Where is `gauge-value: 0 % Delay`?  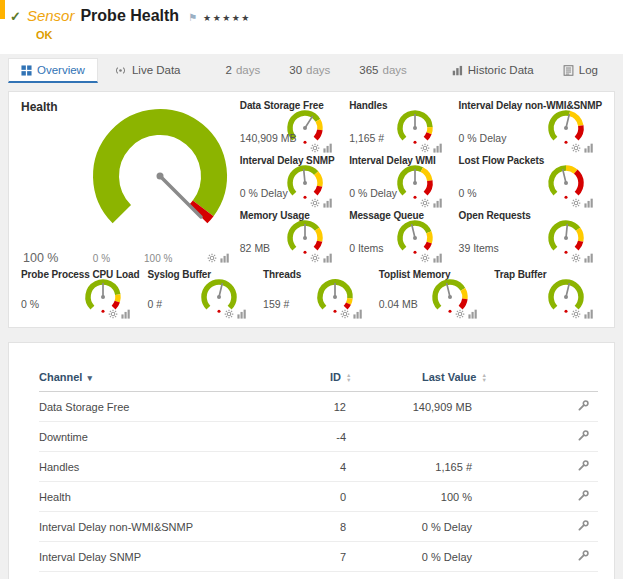
gauge-value: 0 % Delay is located at coordinates (264, 193).